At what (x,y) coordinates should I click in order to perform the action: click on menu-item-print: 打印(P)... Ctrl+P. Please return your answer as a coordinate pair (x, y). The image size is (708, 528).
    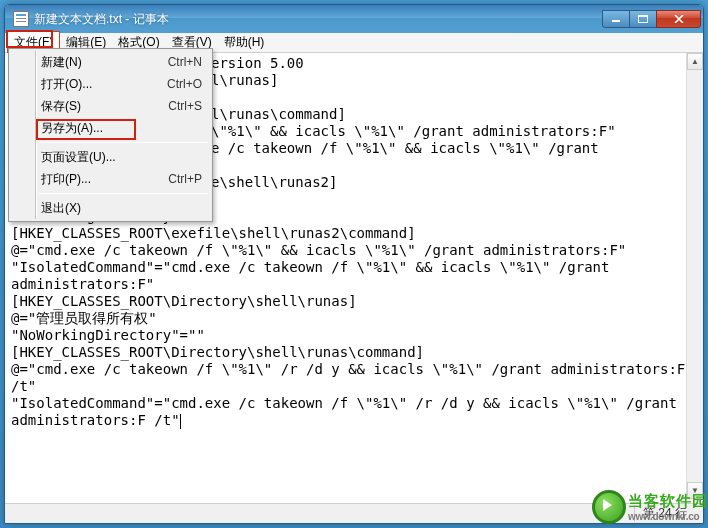
    Looking at the image, I should click on (110, 179).